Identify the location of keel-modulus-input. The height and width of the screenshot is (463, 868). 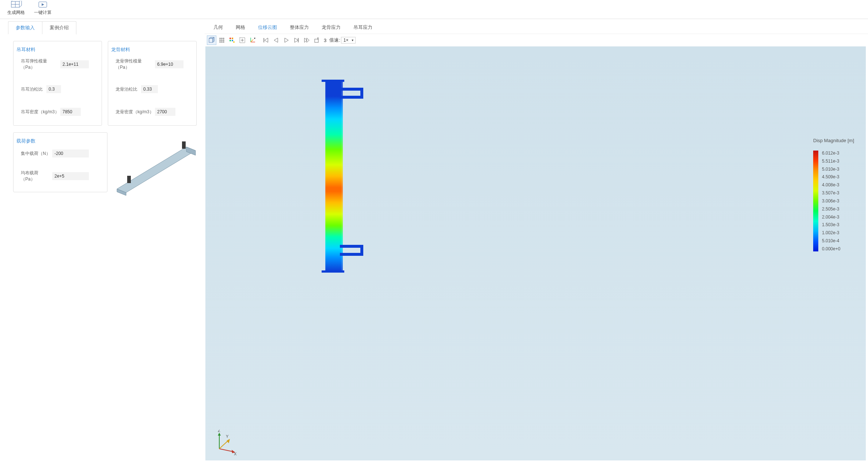
(169, 64).